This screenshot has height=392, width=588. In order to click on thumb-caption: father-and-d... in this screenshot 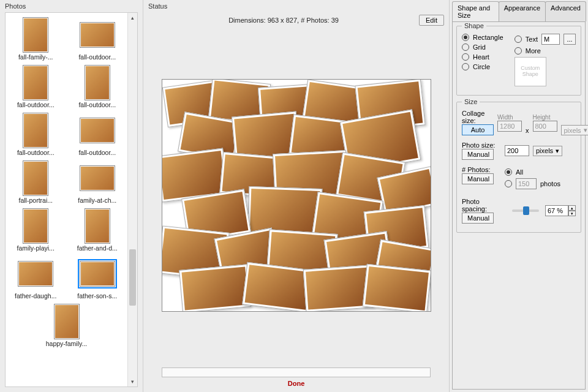, I will do `click(97, 248)`.